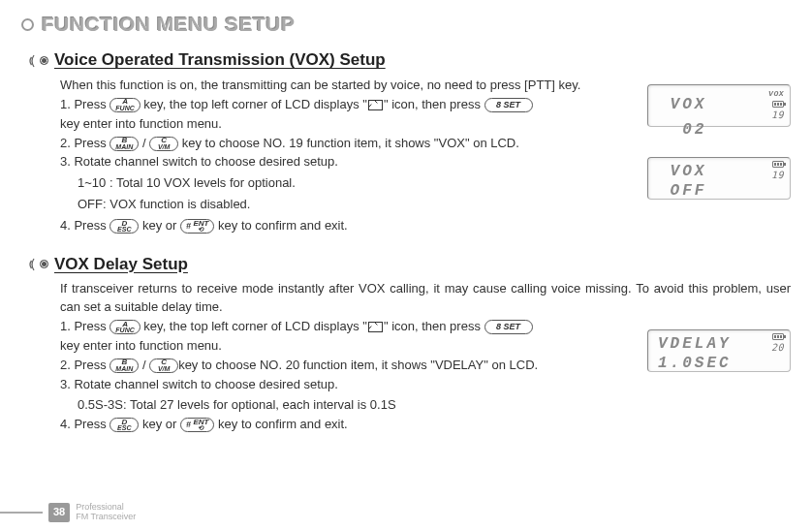 Image resolution: width=812 pixels, height=530 pixels. I want to click on section-heading: VOX Delay Setup, so click(411, 265).